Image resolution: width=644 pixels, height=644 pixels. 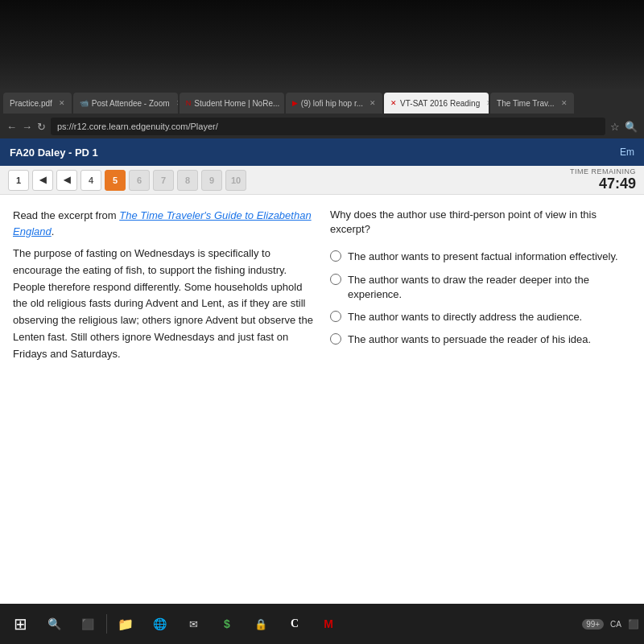 I want to click on taskbar-m: M, so click(x=328, y=624).